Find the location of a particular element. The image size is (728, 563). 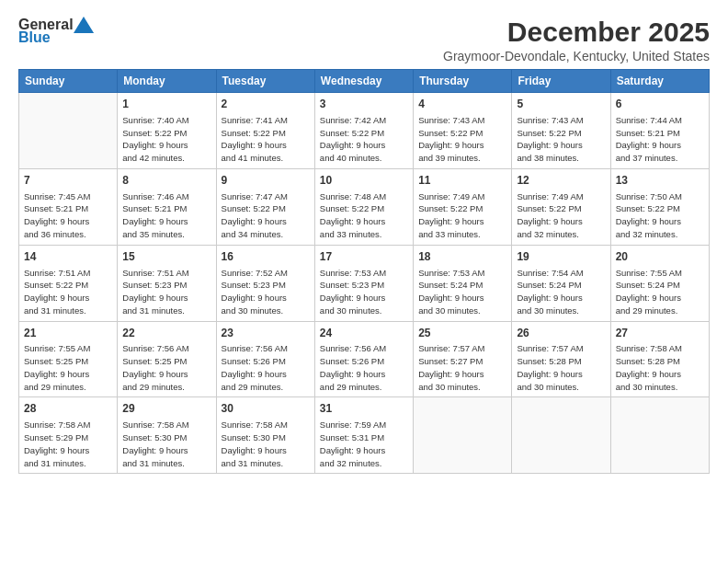

calendar-cell: 31Sunrise: 7:59 AMSunset: 5:31 PMDayligh… is located at coordinates (364, 436).